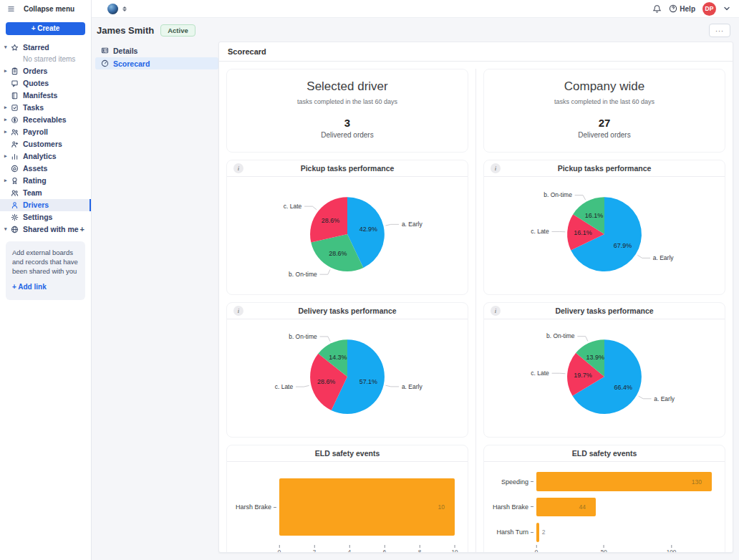 Image resolution: width=739 pixels, height=560 pixels. I want to click on x-axis-tick: 0, so click(536, 549).